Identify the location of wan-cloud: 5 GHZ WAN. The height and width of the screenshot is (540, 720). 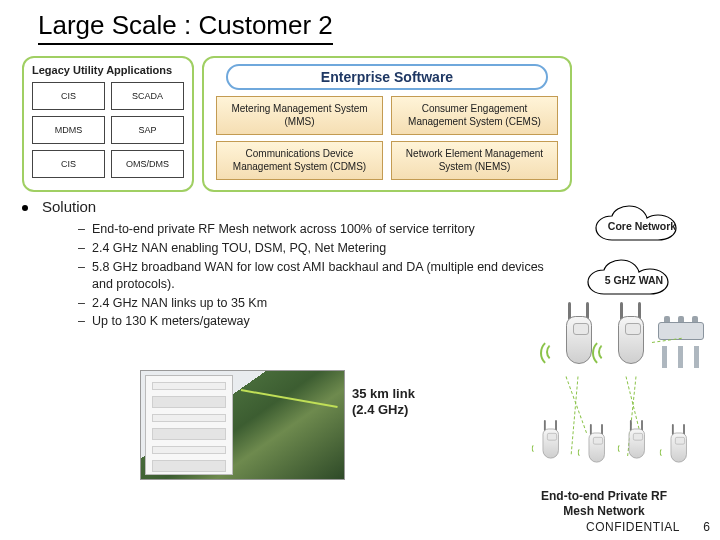
(634, 281).